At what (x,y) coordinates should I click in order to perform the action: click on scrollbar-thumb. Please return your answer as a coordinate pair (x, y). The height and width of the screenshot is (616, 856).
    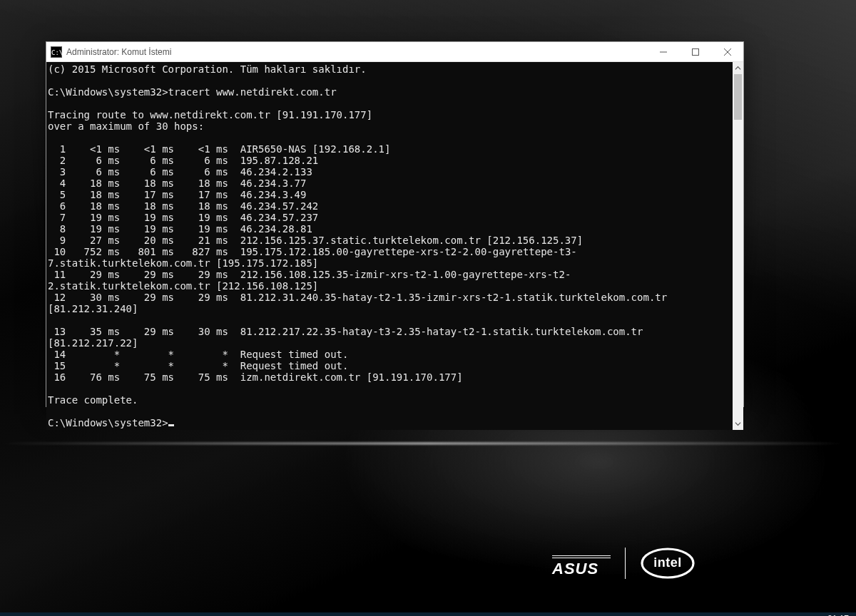
    Looking at the image, I should click on (738, 97).